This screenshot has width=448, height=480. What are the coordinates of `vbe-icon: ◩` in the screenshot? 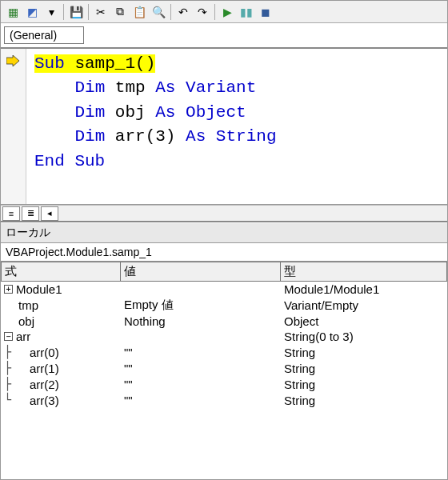 It's located at (32, 12).